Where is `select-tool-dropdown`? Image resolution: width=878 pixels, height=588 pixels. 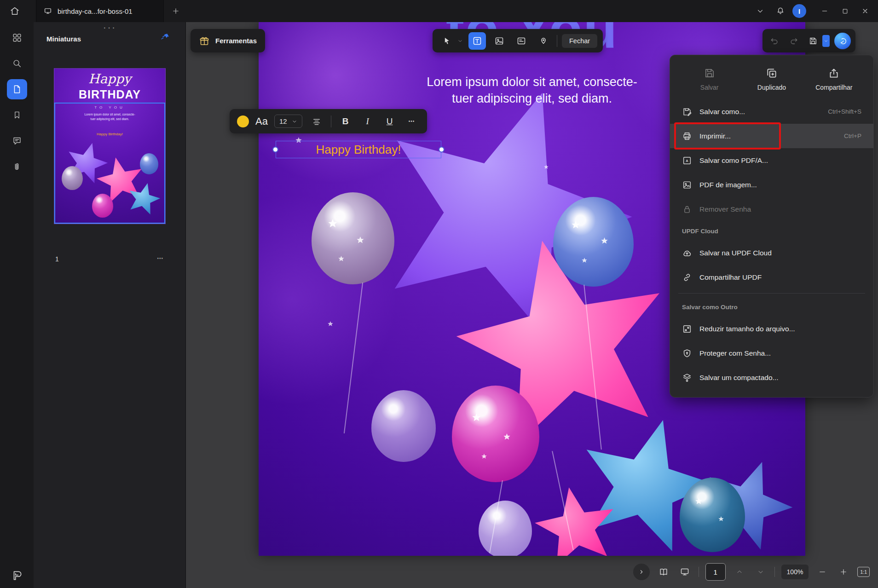 select-tool-dropdown is located at coordinates (460, 41).